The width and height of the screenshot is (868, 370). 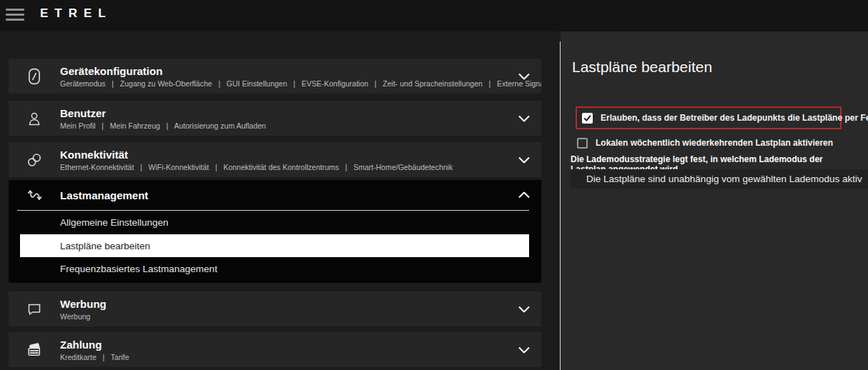 What do you see at coordinates (720, 143) in the screenshot?
I see `local-weekly-plan-option: Lokalen wöchentlich wiederkehrenden Last…` at bounding box center [720, 143].